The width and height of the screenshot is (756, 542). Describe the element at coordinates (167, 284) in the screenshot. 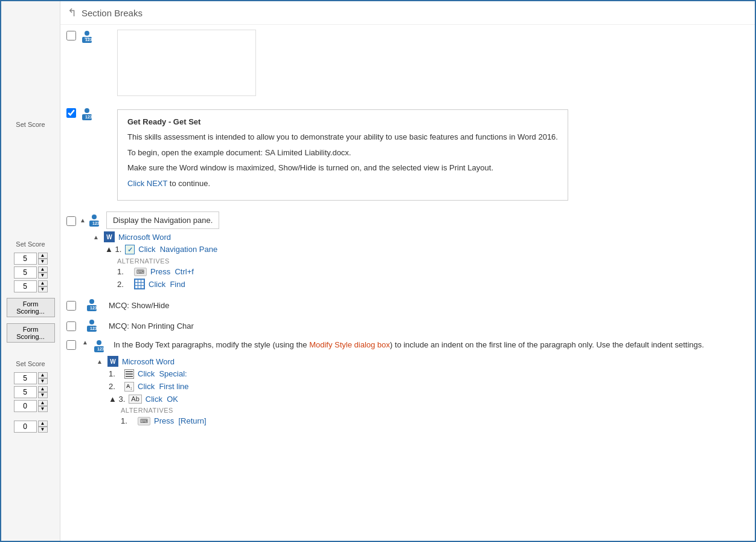

I see `navpane-alt-2: 2. Click Find` at that location.